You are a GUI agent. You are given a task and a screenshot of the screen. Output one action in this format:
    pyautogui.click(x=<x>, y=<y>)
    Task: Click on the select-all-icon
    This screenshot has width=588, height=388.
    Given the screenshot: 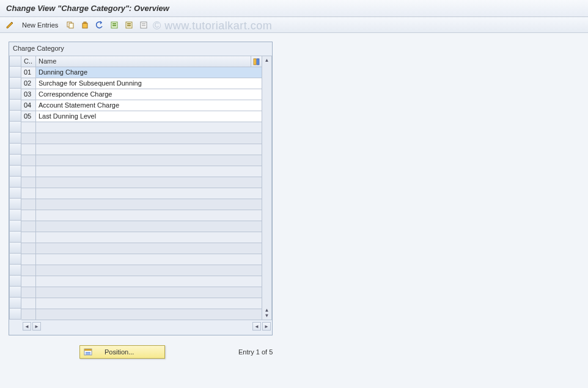 What is the action you would take?
    pyautogui.click(x=114, y=25)
    